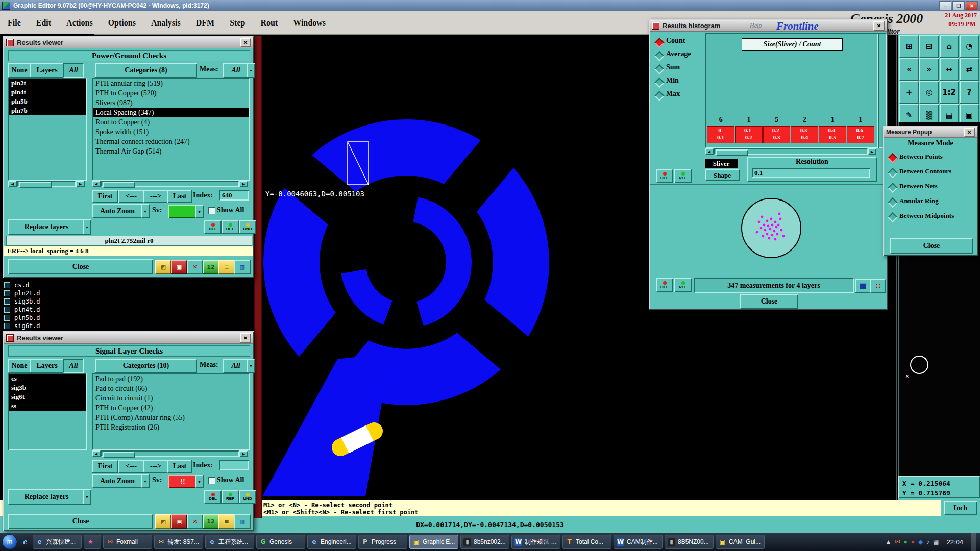 The image size is (980, 551). I want to click on layer-row: sig3b.d, so click(46, 301).